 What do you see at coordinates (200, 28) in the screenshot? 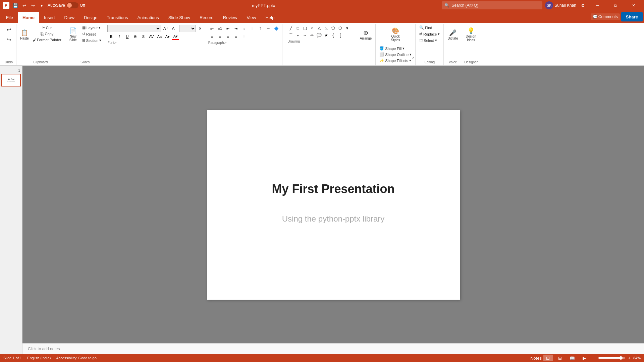
I see `clear-formatting-button: ✕` at bounding box center [200, 28].